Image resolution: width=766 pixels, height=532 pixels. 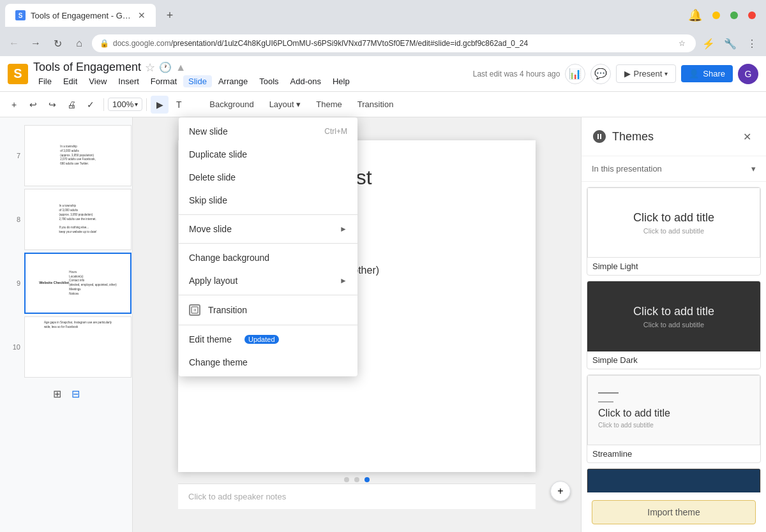 I want to click on chrome-menu-icon: ⋮, so click(x=752, y=43).